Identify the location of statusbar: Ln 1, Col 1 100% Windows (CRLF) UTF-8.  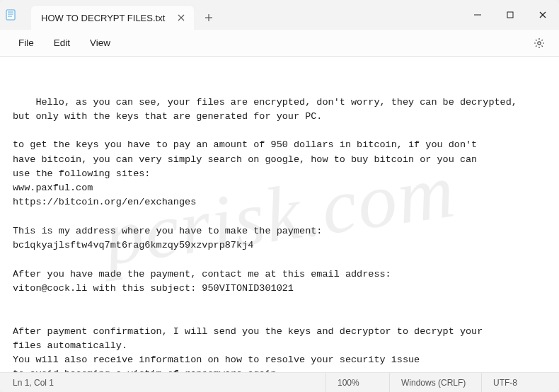
(280, 382).